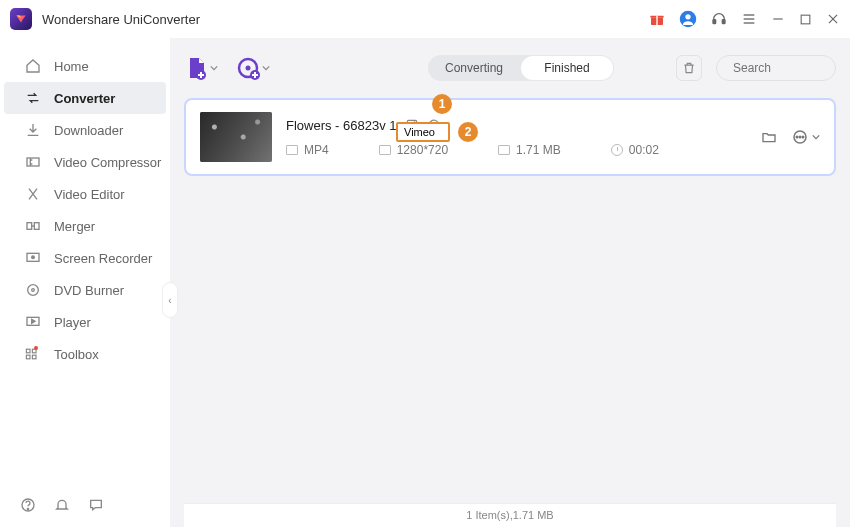  What do you see at coordinates (96, 505) in the screenshot?
I see `feedback-icon` at bounding box center [96, 505].